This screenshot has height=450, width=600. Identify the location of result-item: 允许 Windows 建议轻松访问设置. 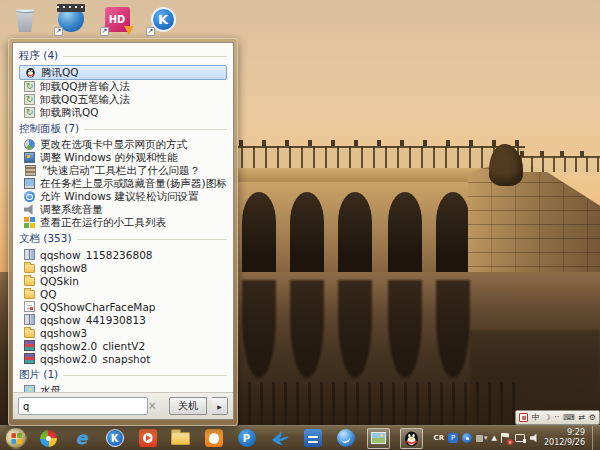
(123, 196).